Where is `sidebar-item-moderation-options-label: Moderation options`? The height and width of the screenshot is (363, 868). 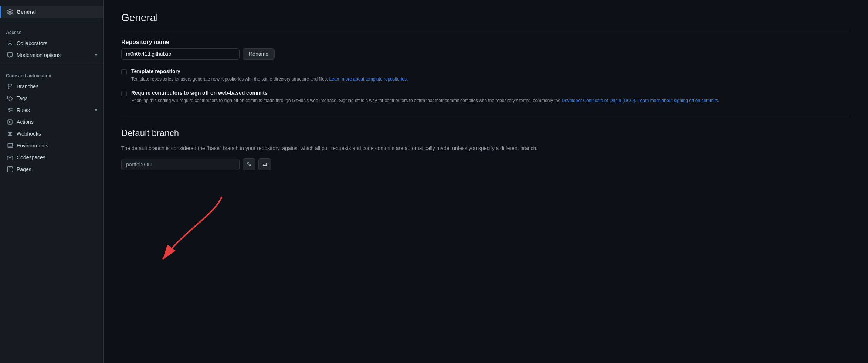 sidebar-item-moderation-options-label: Moderation options is located at coordinates (38, 55).